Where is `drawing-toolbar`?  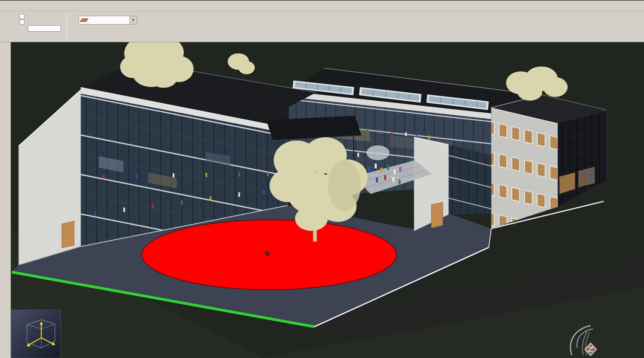
drawing-toolbar is located at coordinates (5, 200).